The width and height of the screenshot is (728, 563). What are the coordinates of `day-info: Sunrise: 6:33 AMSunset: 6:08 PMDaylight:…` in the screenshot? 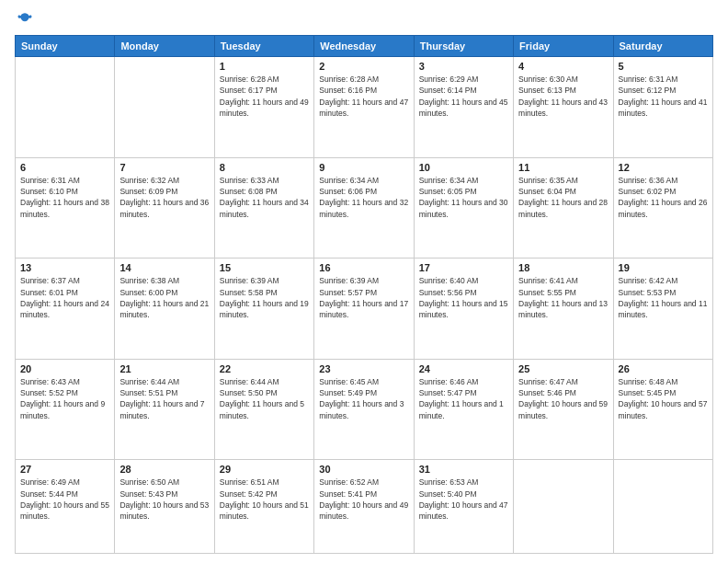 It's located at (265, 197).